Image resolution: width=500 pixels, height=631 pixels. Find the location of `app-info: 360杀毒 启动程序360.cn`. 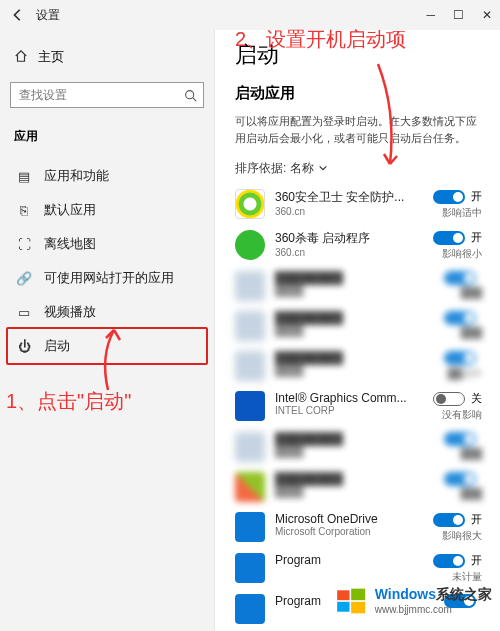

app-info: 360杀毒 启动程序360.cn is located at coordinates (349, 244).